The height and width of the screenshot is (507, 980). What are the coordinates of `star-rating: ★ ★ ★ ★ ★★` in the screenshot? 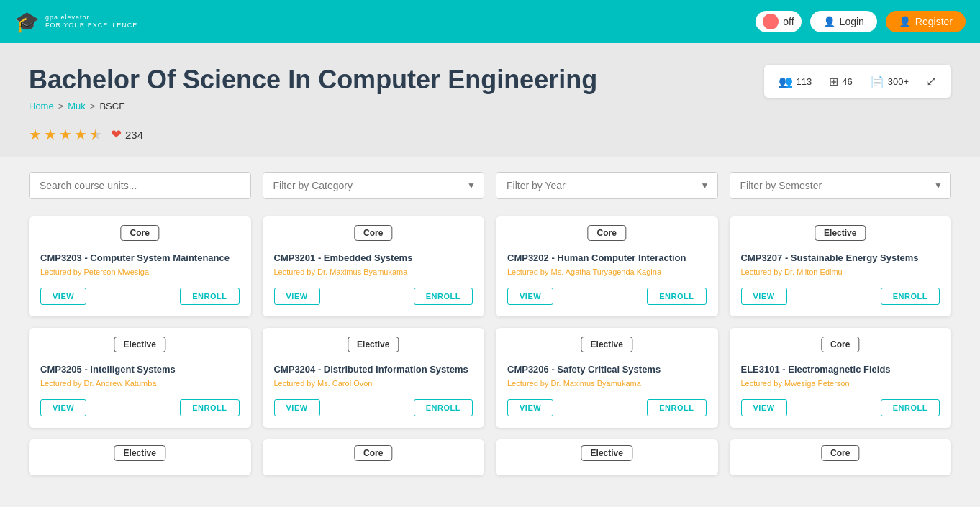 It's located at (65, 134).